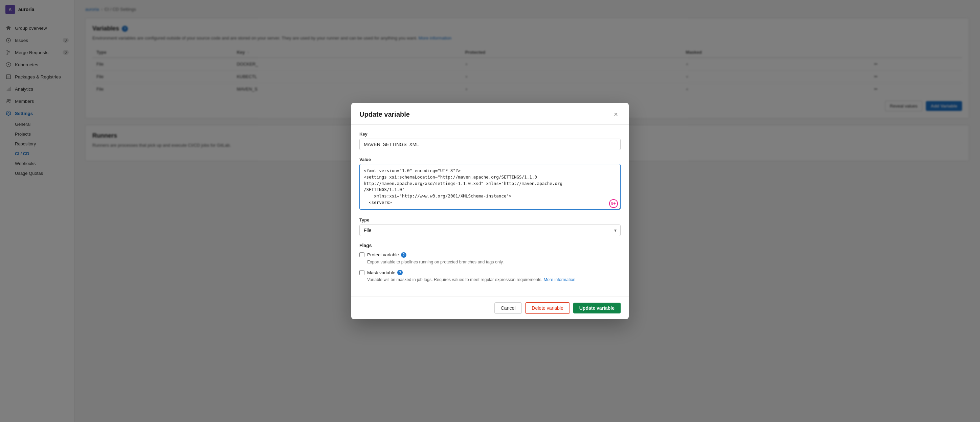  Describe the element at coordinates (385, 114) in the screenshot. I see `modal-title: Update variable` at that location.